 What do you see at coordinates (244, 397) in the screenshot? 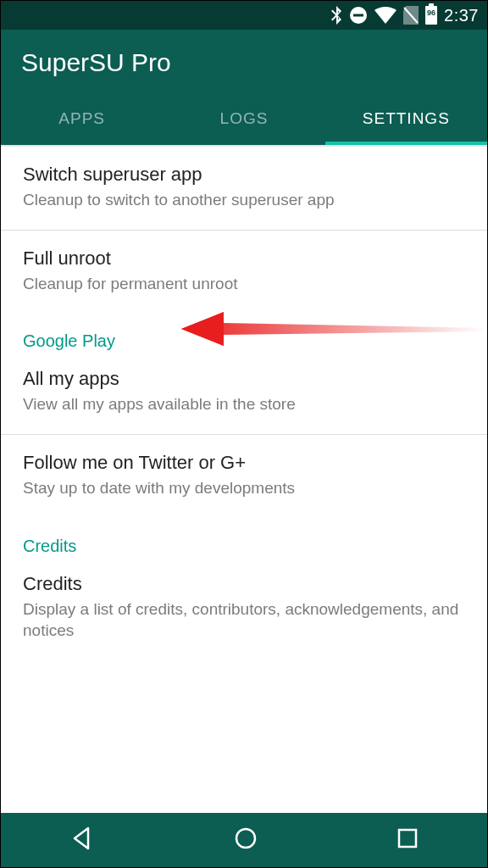
I see `setting-all-my-apps: All my apps View all my apps available i…` at bounding box center [244, 397].